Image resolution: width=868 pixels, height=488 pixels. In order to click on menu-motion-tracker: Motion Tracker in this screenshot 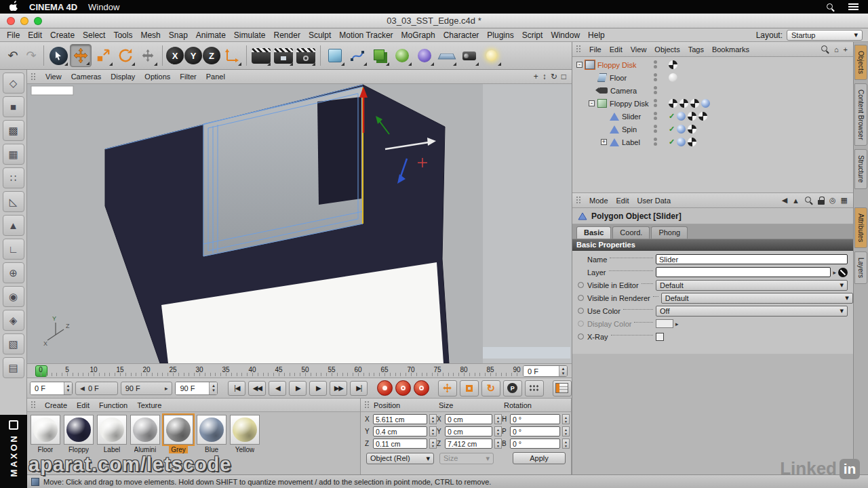, I will do `click(366, 35)`.